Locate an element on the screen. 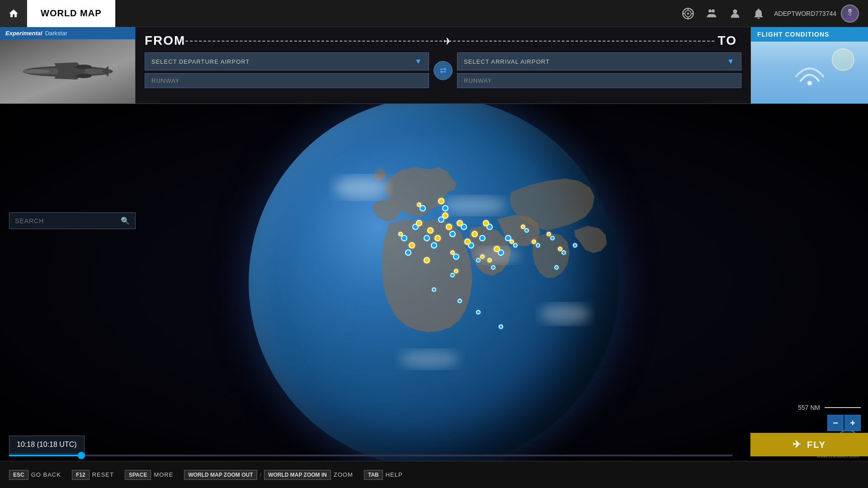 Image resolution: width=868 pixels, height=488 pixels. zoom-in-button: + is located at coordinates (853, 423).